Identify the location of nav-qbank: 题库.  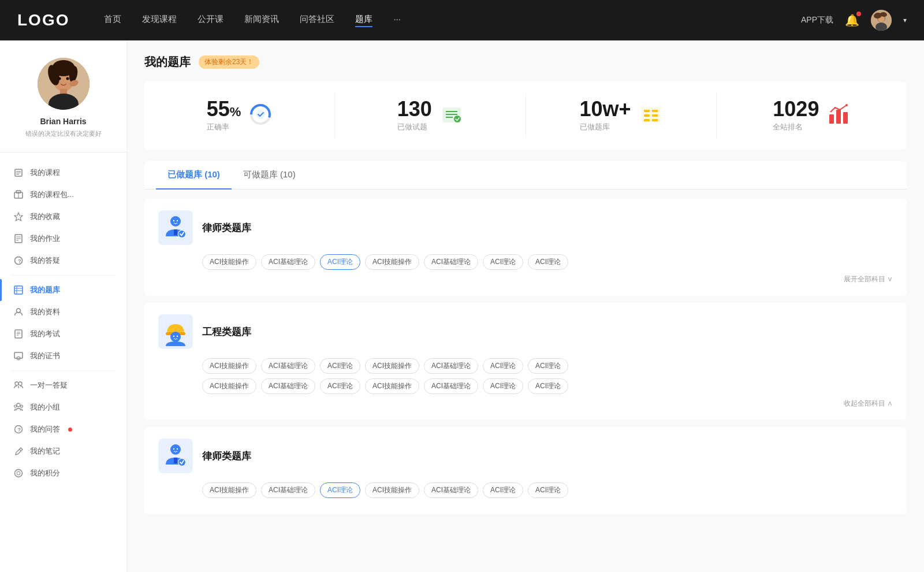
(364, 21).